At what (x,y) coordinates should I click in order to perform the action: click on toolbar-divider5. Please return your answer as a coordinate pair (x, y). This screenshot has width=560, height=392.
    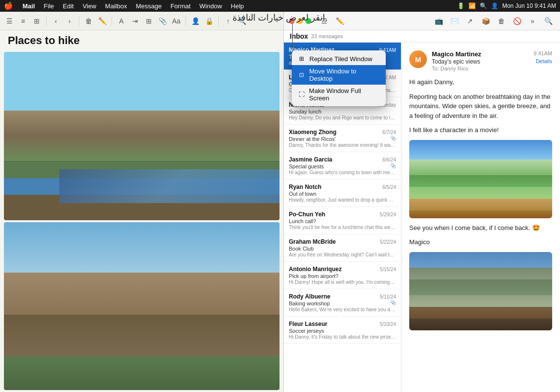
    Looking at the image, I should click on (218, 21).